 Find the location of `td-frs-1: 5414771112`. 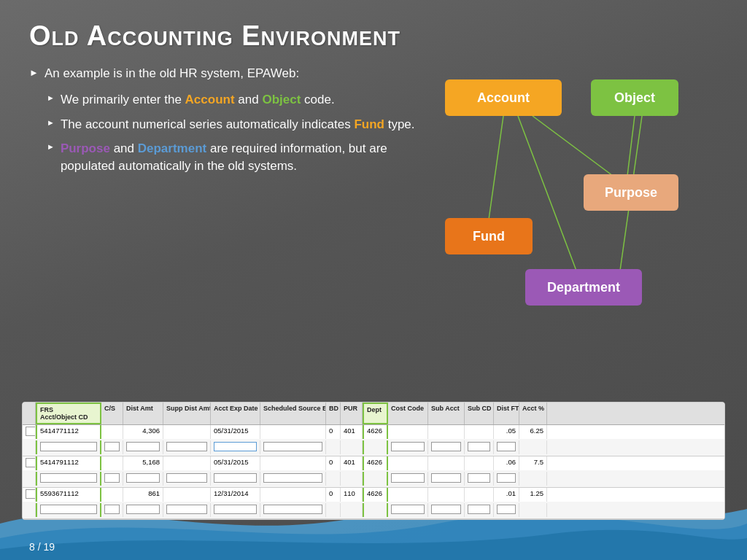

td-frs-1: 5414771112 is located at coordinates (69, 432).